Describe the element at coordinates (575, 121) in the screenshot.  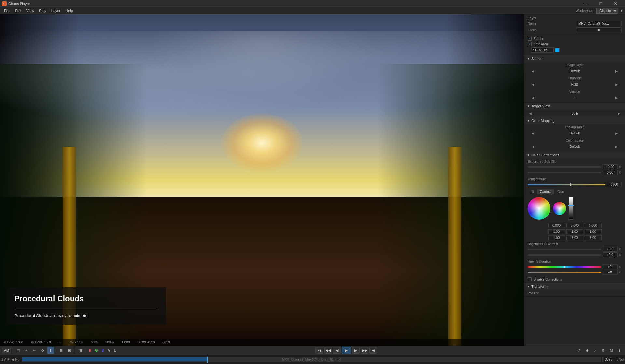
I see `color-mapping-header: ▼ Color Mapping` at that location.